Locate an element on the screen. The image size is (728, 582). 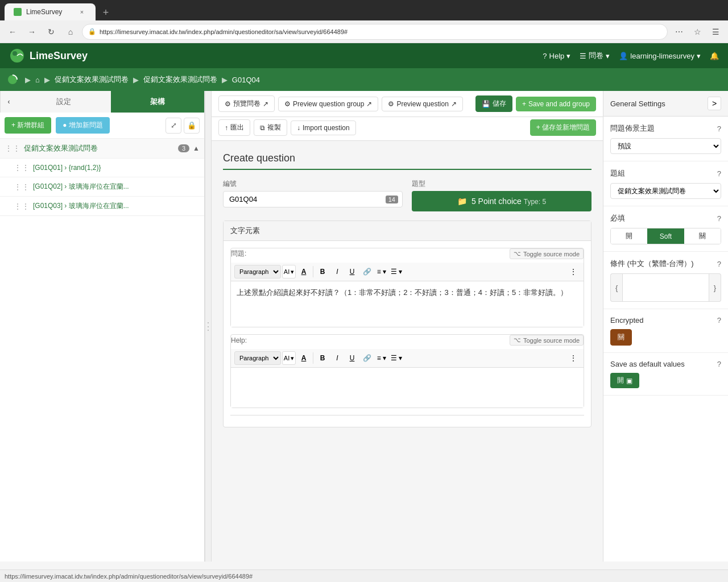
breadcrumb-sep-1: ▶ is located at coordinates (47, 80).